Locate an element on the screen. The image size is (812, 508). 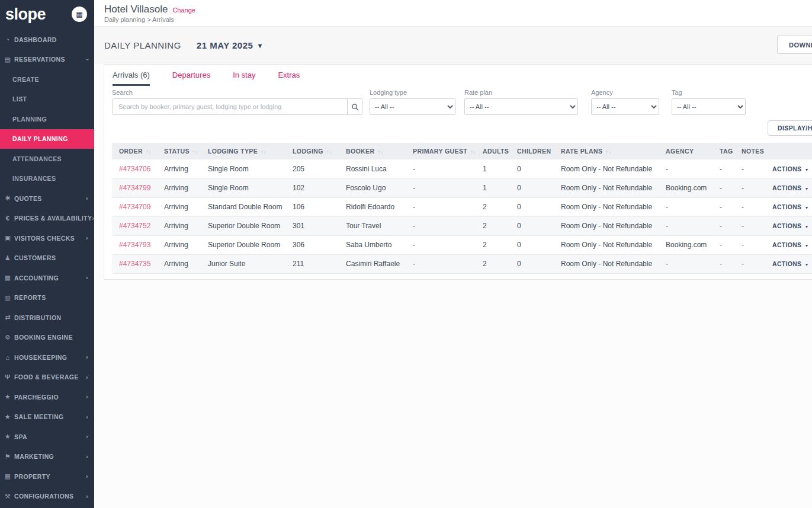
order-link: #4734735 is located at coordinates (135, 264).